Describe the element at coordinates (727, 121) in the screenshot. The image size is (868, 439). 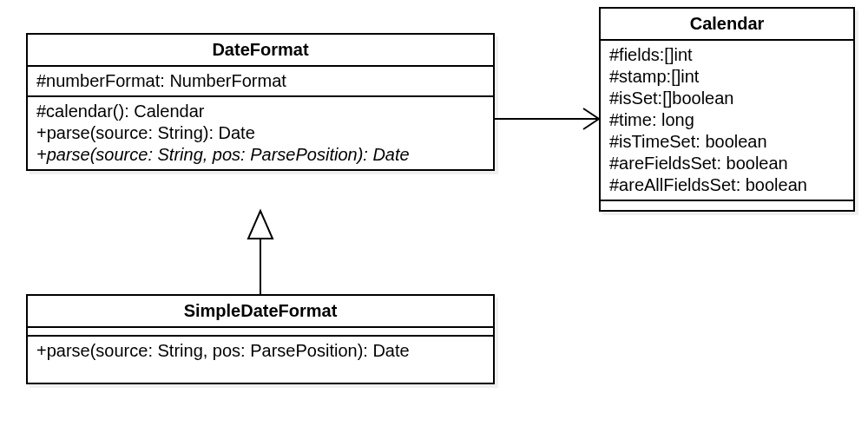
I see `attributes-section: #fields:[]int #stamp:[]int #isSet:[]bool…` at that location.